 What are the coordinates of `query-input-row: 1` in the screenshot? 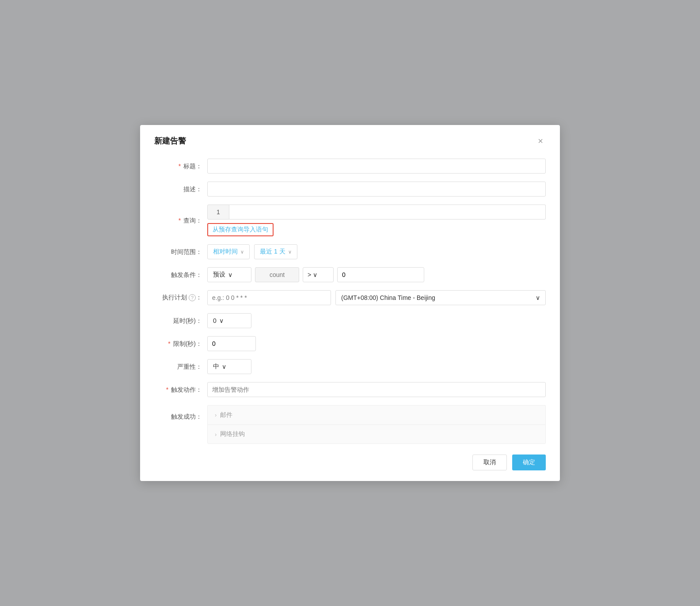 It's located at (377, 212).